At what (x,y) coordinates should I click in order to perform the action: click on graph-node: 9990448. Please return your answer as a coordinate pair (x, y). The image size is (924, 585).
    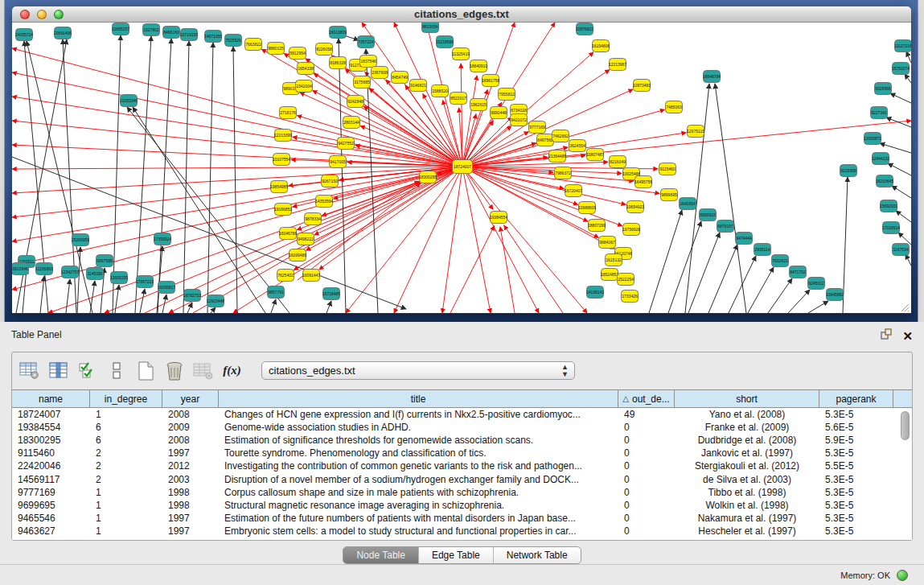
    Looking at the image, I should click on (499, 113).